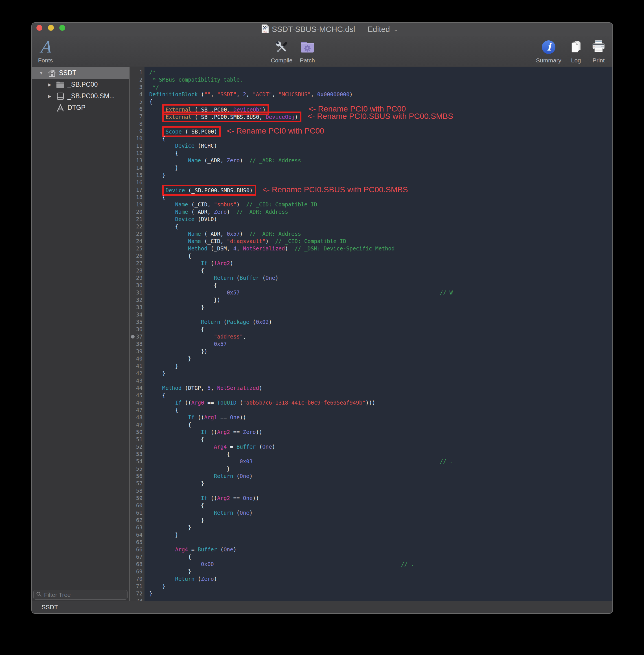  Describe the element at coordinates (576, 51) in the screenshot. I see `log-button: Log` at that location.